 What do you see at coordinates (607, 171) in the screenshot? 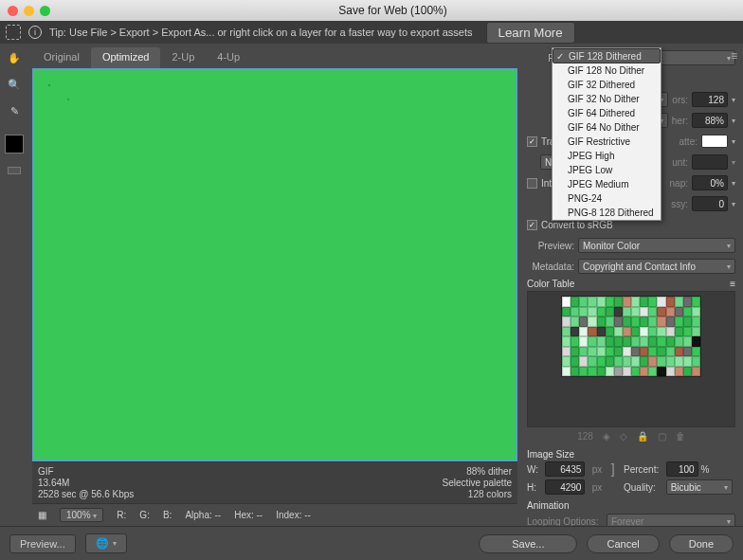
I see `preset-option: JPEG Low` at bounding box center [607, 171].